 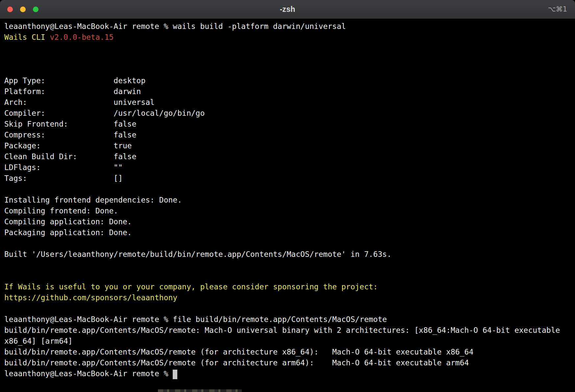 What do you see at coordinates (70, 157) in the screenshot?
I see `terminal-text: Clean Build Dir: false` at bounding box center [70, 157].